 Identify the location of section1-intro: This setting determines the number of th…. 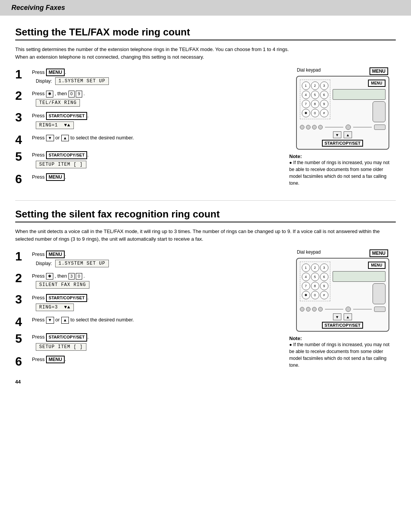
(206, 53).